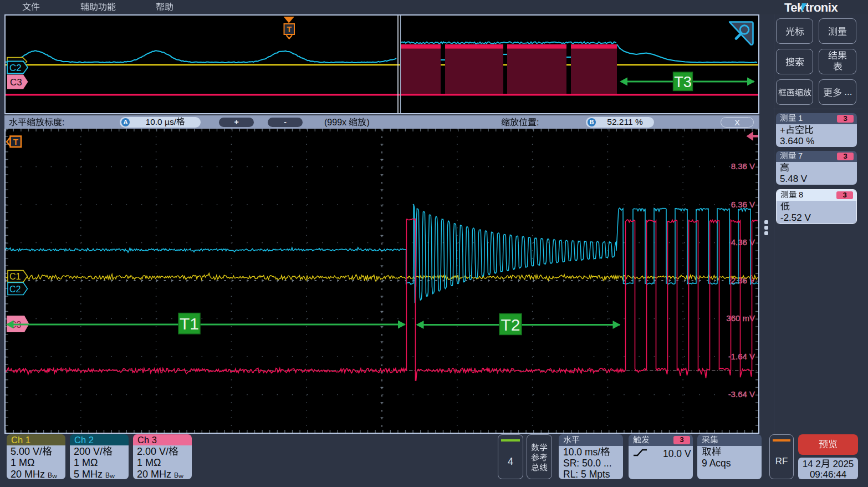  Describe the element at coordinates (190, 324) in the screenshot. I see `svg-text: T1` at that location.